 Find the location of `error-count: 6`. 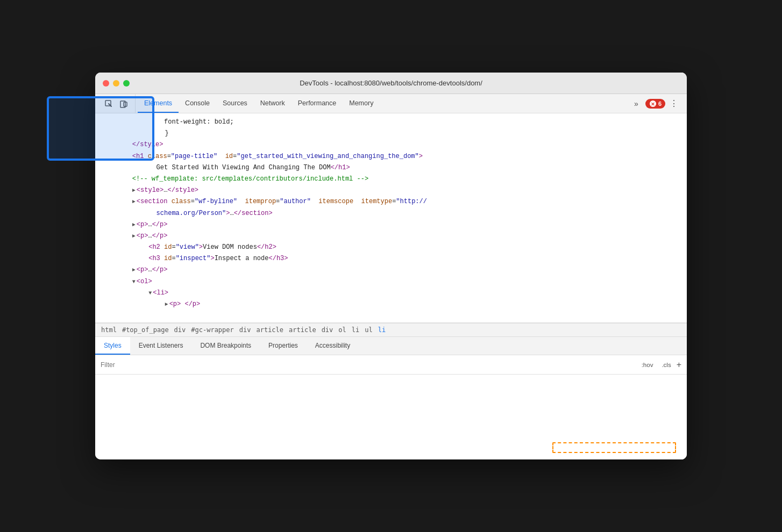

error-count: 6 is located at coordinates (660, 104).